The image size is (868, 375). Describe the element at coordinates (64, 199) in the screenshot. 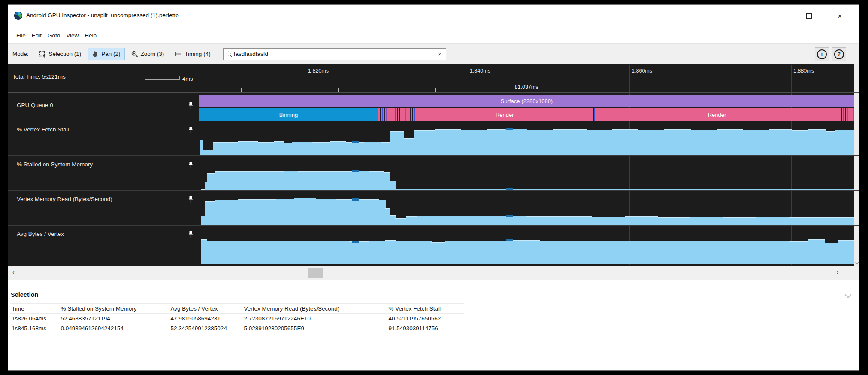

I see `track-label-3: Vertex Memory Read (Bytes/Second)` at that location.